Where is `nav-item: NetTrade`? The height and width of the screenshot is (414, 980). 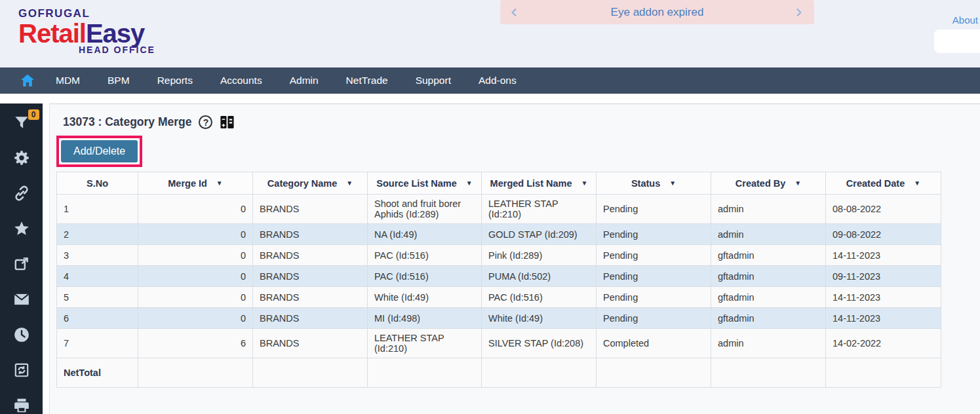 nav-item: NetTrade is located at coordinates (367, 81).